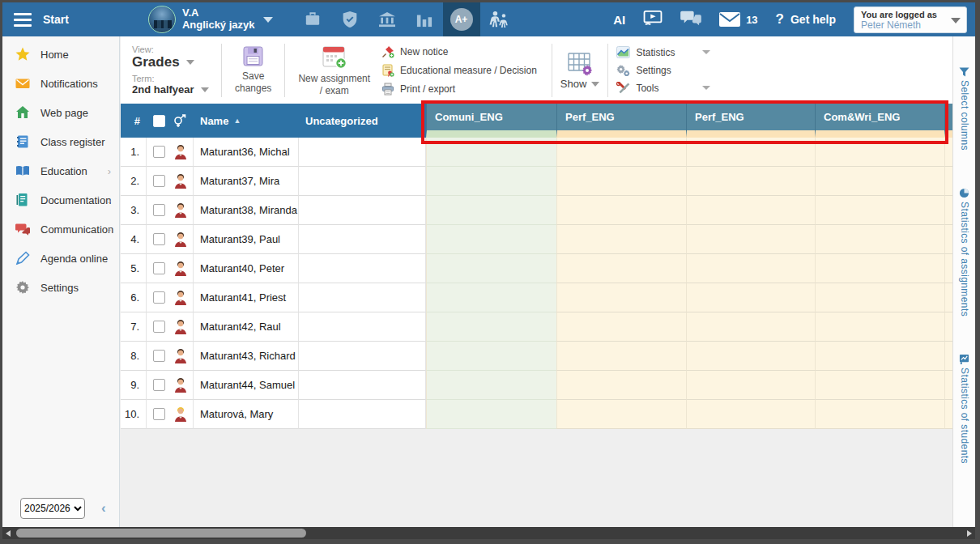 This screenshot has width=980, height=544. What do you see at coordinates (246, 240) in the screenshot?
I see `student-name: Maturant39, Paul` at bounding box center [246, 240].